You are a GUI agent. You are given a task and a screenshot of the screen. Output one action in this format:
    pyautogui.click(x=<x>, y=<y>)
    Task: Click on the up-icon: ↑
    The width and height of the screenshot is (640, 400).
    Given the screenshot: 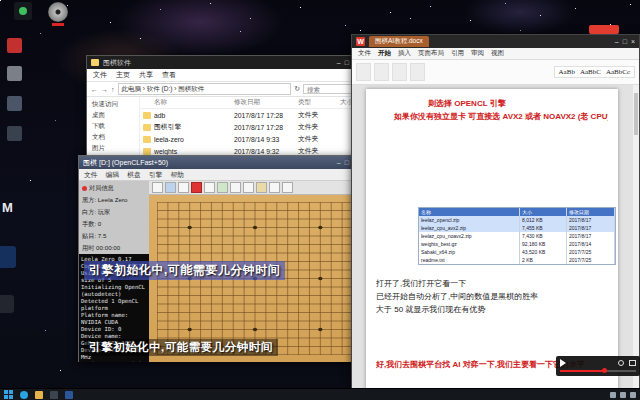 What is the action you would take?
    pyautogui.click(x=113, y=90)
    